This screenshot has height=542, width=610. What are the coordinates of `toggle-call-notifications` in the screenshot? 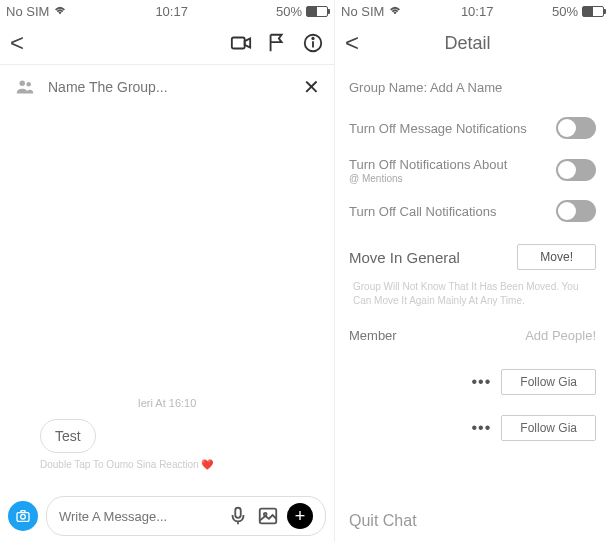 It's located at (576, 211).